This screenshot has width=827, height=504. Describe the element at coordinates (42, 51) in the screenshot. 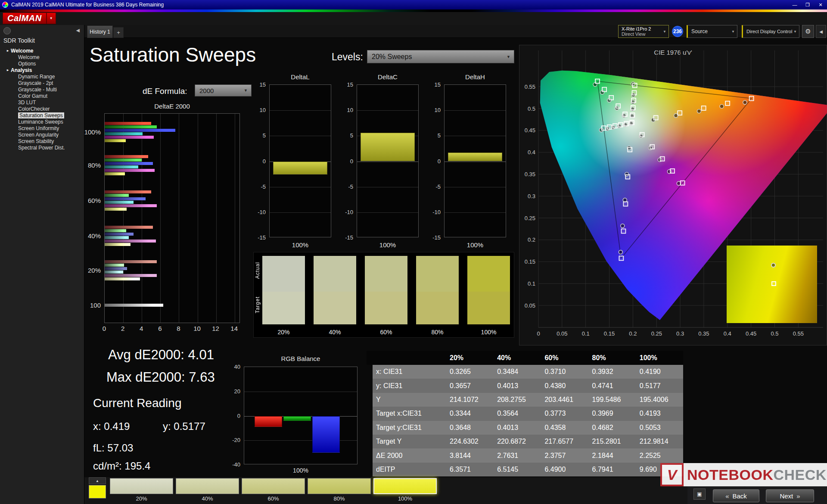

I see `sidebar-item-welcome: ▸Welcome` at that location.